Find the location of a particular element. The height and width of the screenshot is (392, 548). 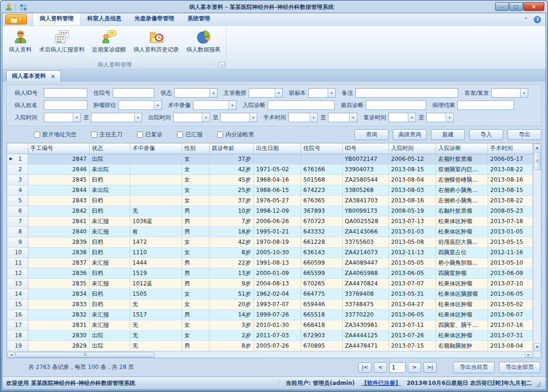

chief-professor-combo: ▾ is located at coordinates (266, 93).